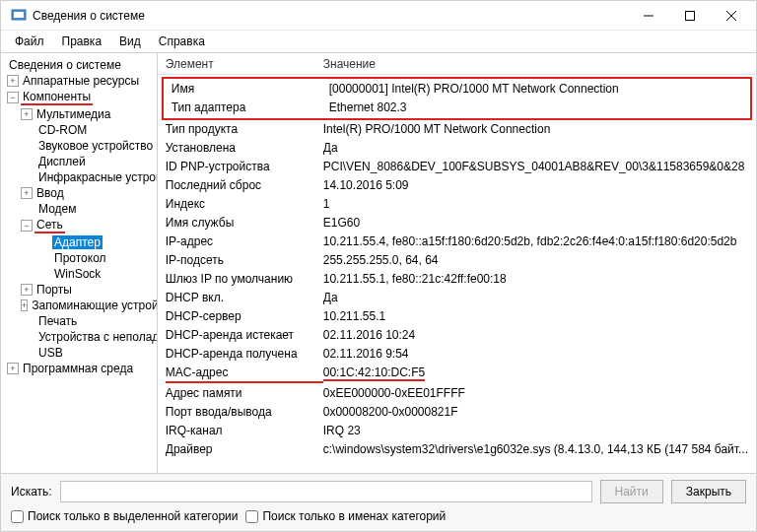 The width and height of the screenshot is (757, 532). What do you see at coordinates (244, 185) in the screenshot?
I see `cell-key: Последний сброс` at bounding box center [244, 185].